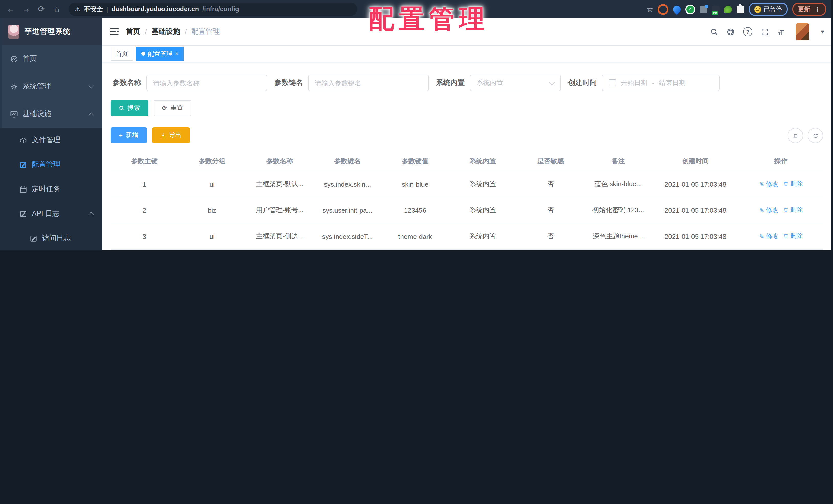 The image size is (833, 504). Describe the element at coordinates (177, 108) in the screenshot. I see `reset-button-label: 重置` at that location.